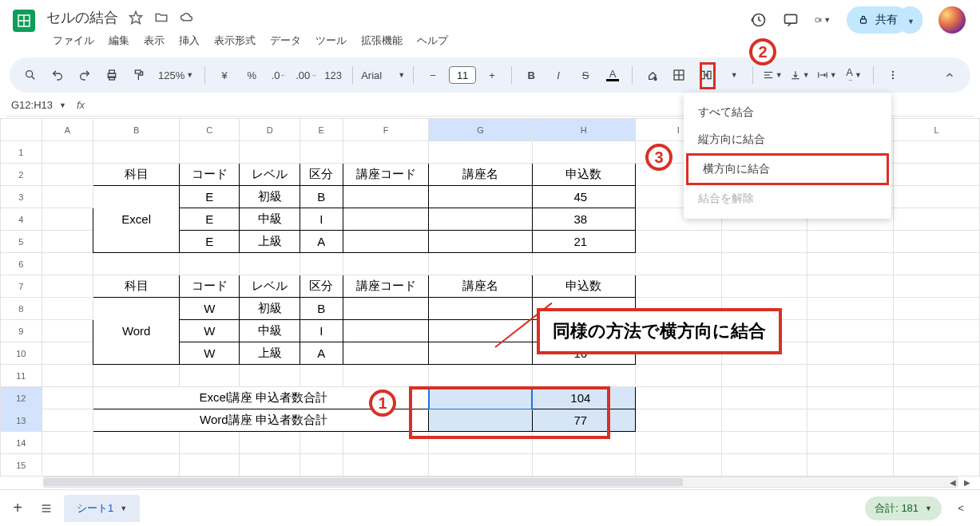 Image resolution: width=980 pixels, height=526 pixels. What do you see at coordinates (46, 508) in the screenshot?
I see `all-sheets-icon` at bounding box center [46, 508].